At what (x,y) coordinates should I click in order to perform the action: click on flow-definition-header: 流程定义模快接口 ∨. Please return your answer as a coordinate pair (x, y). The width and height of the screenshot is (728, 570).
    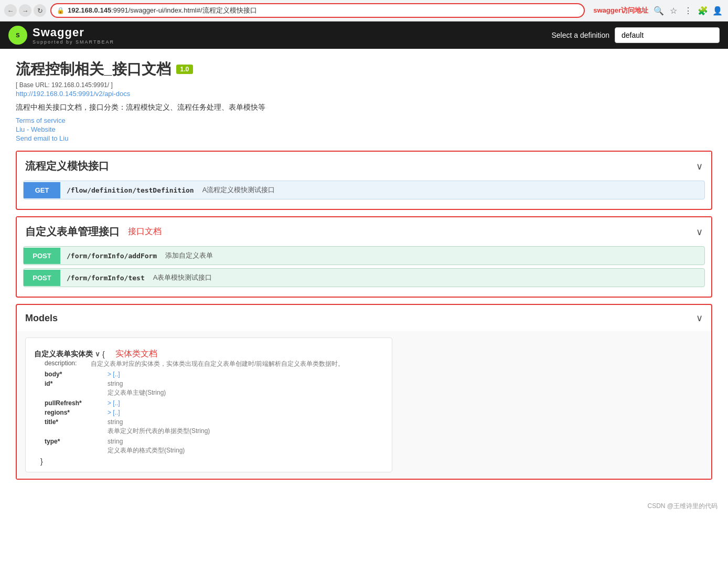
    Looking at the image, I should click on (364, 166).